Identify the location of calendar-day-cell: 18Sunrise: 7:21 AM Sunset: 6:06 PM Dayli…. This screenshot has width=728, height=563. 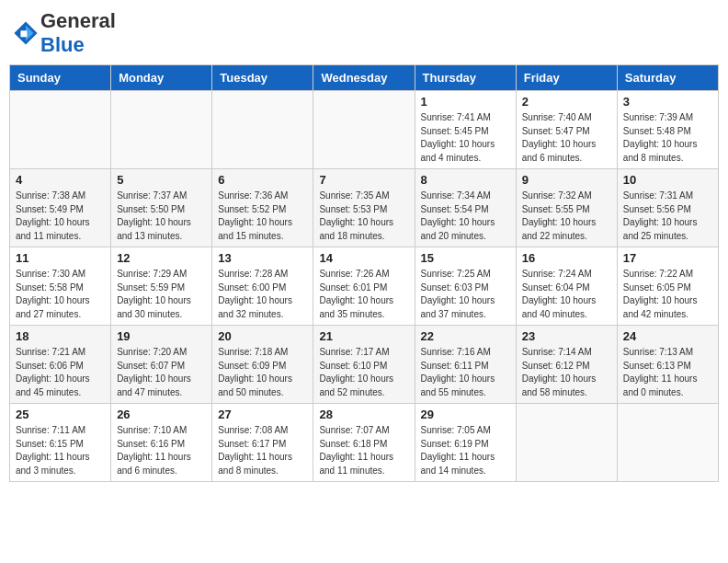
(61, 364).